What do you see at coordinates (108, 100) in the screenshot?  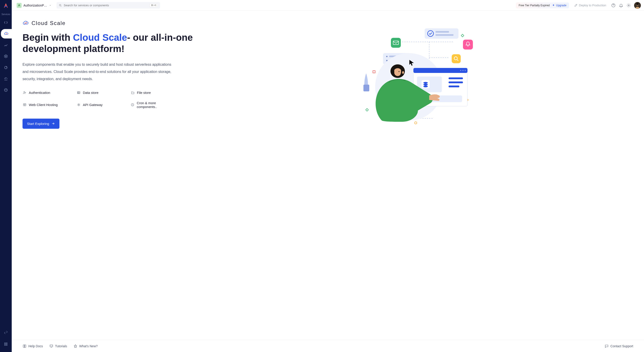 I see `feature-grid: Authentication Data store File store Web…` at bounding box center [108, 100].